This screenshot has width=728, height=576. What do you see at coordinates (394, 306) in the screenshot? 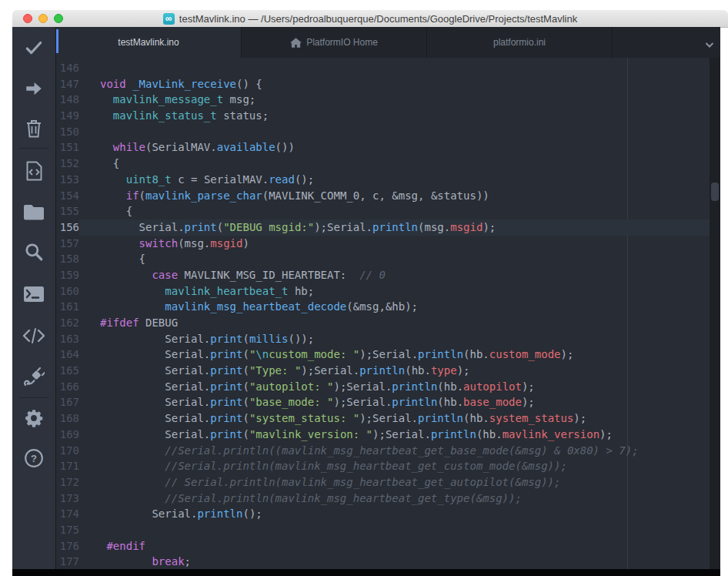
I see `code-text: mavlink_msg_heartbeat_decode(&msg,&hb);` at bounding box center [394, 306].